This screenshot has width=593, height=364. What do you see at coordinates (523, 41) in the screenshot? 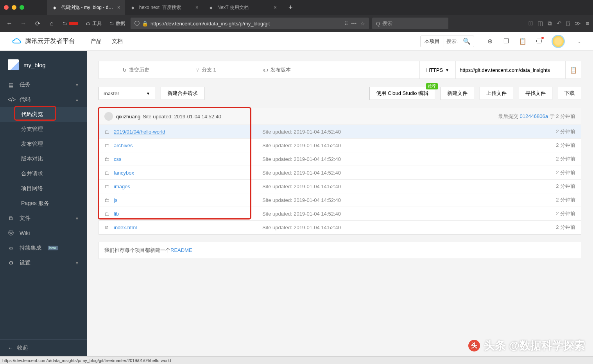
I see `clipboard-icon: 📋` at bounding box center [523, 41].